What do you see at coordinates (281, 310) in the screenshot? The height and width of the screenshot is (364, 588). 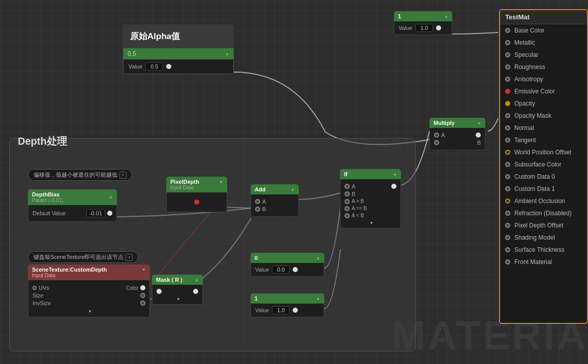 I see `node-value1b-field: 1.0` at bounding box center [281, 310].